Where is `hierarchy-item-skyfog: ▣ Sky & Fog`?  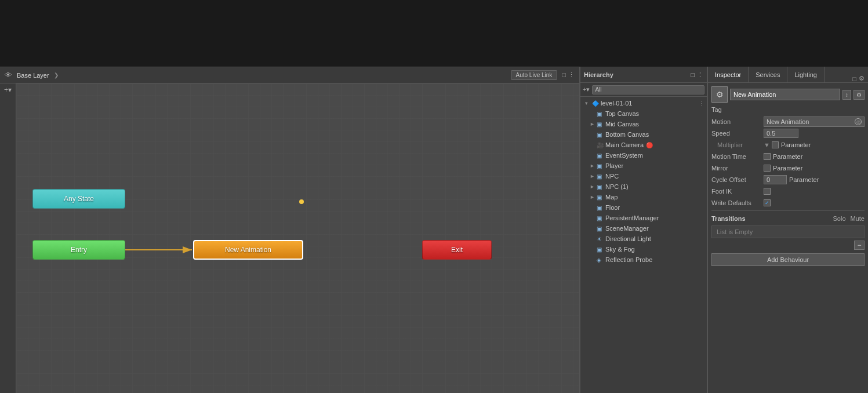 hierarchy-item-skyfog: ▣ Sky & Fog is located at coordinates (644, 249).